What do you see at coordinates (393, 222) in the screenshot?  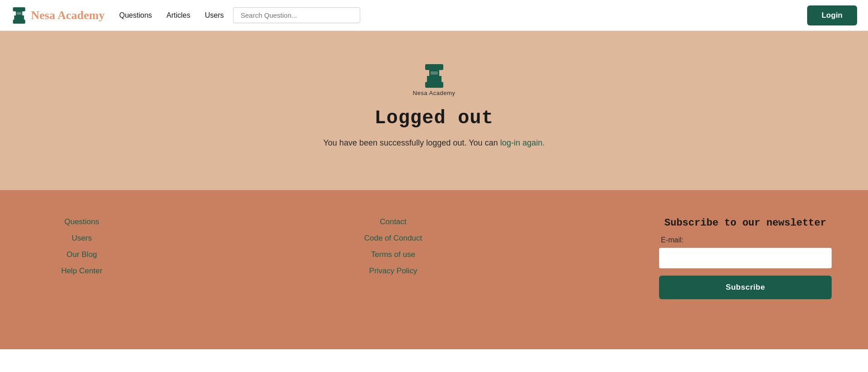 I see `footer-link-contact: Contact` at bounding box center [393, 222].